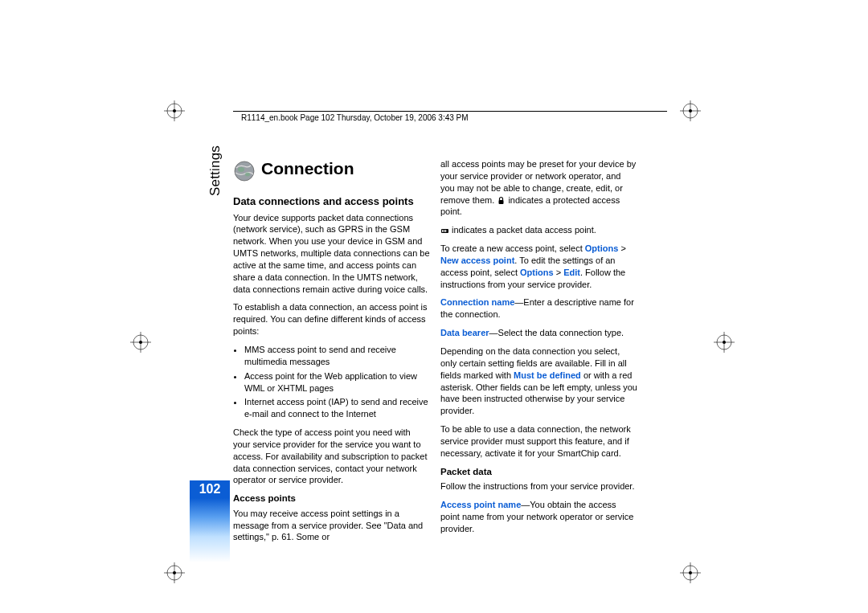 Image resolution: width=868 pixels, height=613 pixels. I want to click on menu-path: New access point, so click(477, 260).